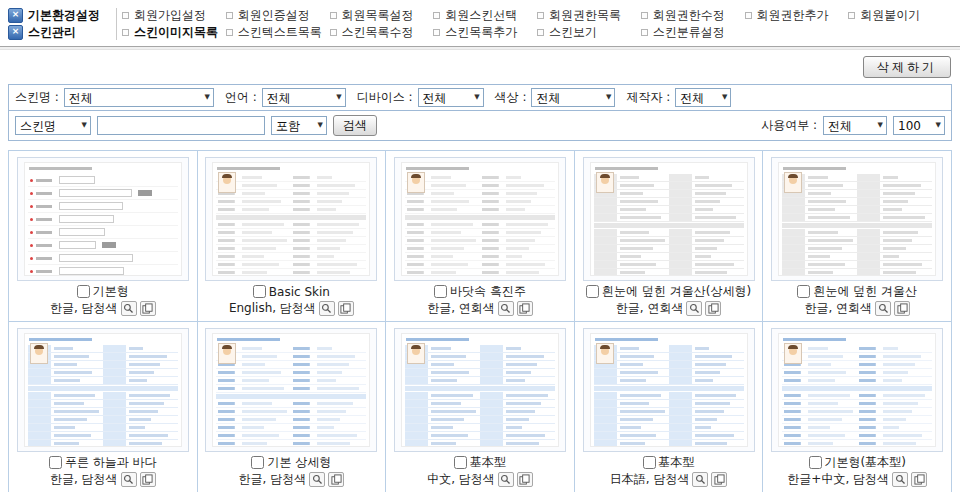 This screenshot has width=960, height=492. I want to click on skin-desc-label: 日本語, 담청색, so click(650, 480).